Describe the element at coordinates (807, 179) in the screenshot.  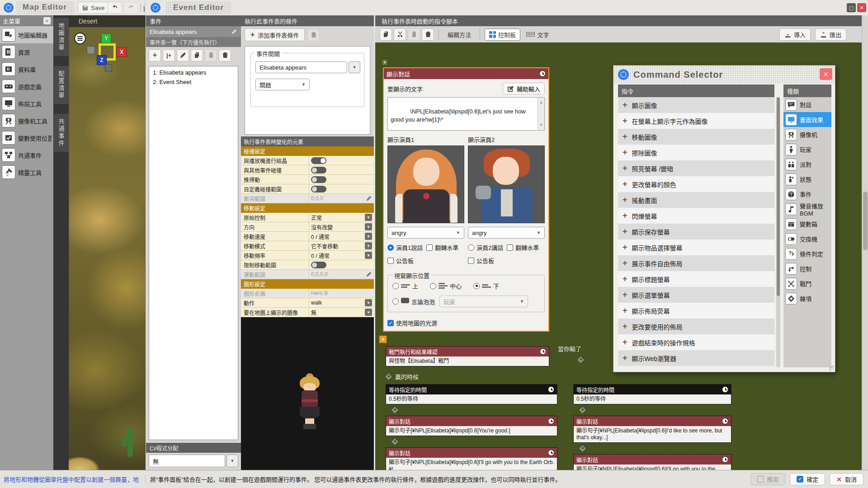
I see `category-item: 狀態` at that location.